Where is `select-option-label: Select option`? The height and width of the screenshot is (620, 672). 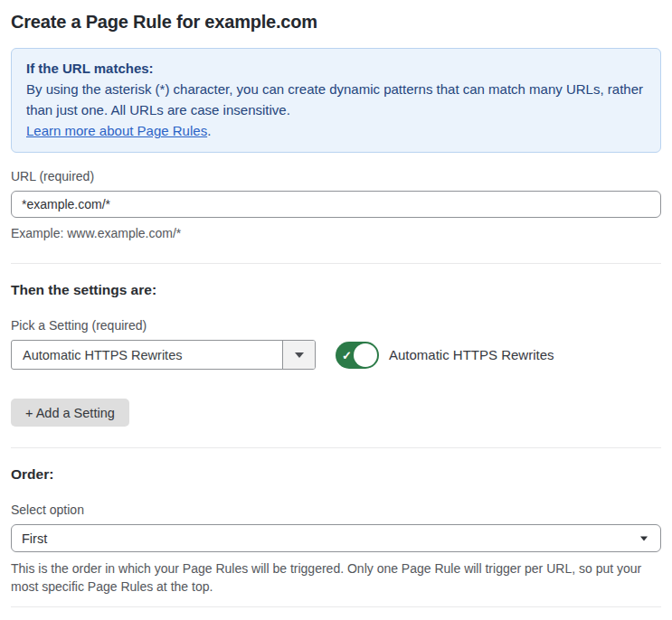 select-option-label: Select option is located at coordinates (336, 510).